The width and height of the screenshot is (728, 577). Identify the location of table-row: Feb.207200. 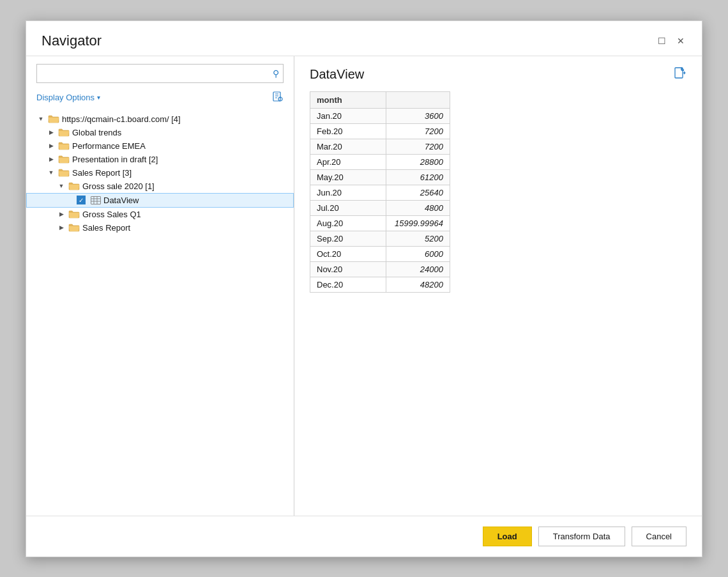
(381, 131).